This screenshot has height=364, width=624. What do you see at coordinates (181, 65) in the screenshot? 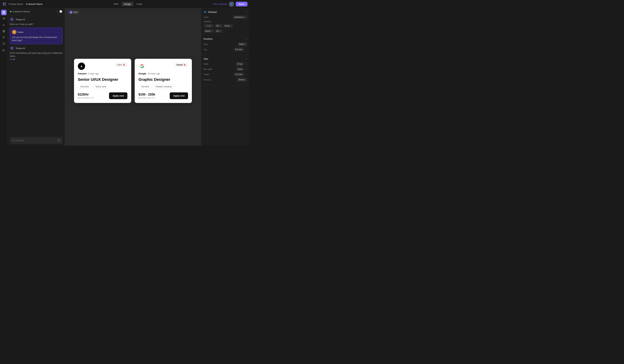
I see `save-button-google: Saved 🔖` at bounding box center [181, 65].